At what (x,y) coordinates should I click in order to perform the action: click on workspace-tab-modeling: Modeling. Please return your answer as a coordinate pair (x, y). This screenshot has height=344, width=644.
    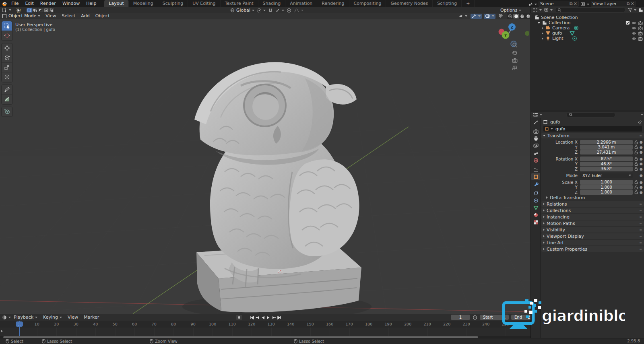
    Looking at the image, I should click on (143, 3).